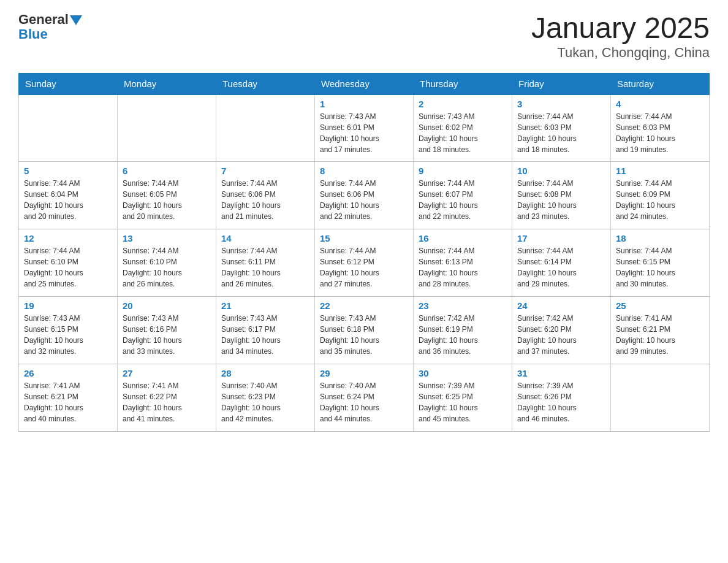 The image size is (728, 563). What do you see at coordinates (561, 267) in the screenshot?
I see `day-info: Sunrise: 7:44 AM Sunset: 6:14 PM Dayligh…` at bounding box center [561, 267].